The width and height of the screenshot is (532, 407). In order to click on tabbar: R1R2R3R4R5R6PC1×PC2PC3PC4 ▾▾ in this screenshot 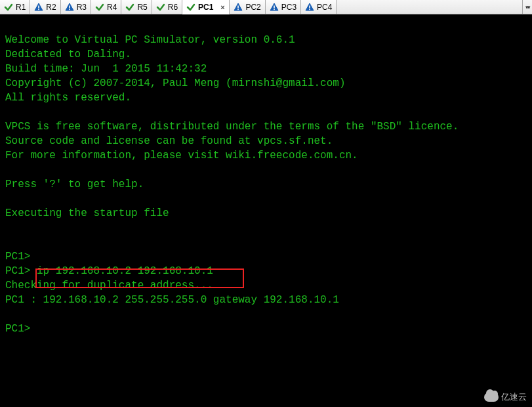, I will do `click(266, 7)`.